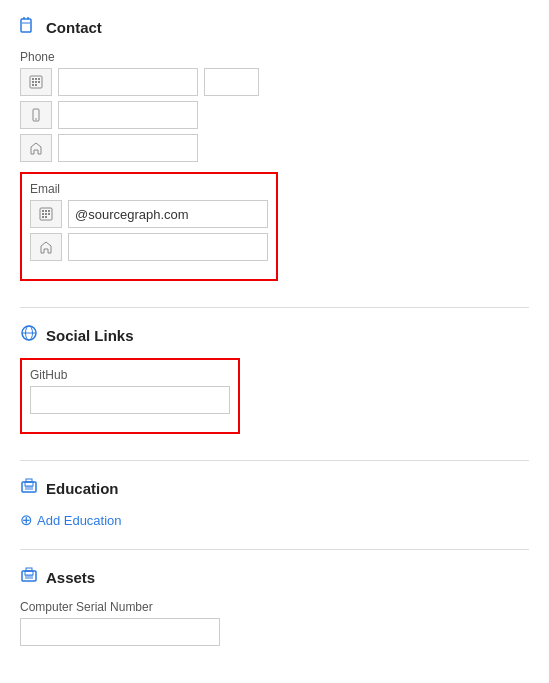 This screenshot has height=683, width=549. Describe the element at coordinates (274, 148) in the screenshot. I see `phone-home-row` at that location.